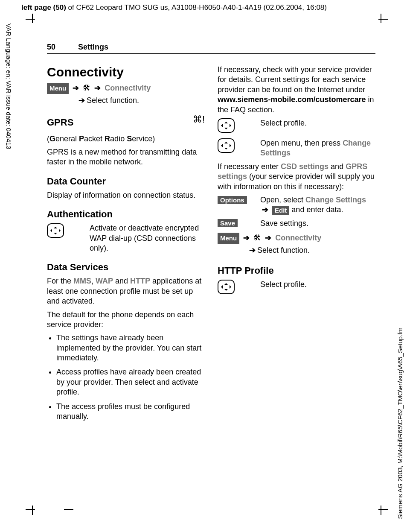 The image size is (407, 532). Describe the element at coordinates (126, 320) in the screenshot. I see `dataservices-p2: The default for the phone depends on eac…` at that location.